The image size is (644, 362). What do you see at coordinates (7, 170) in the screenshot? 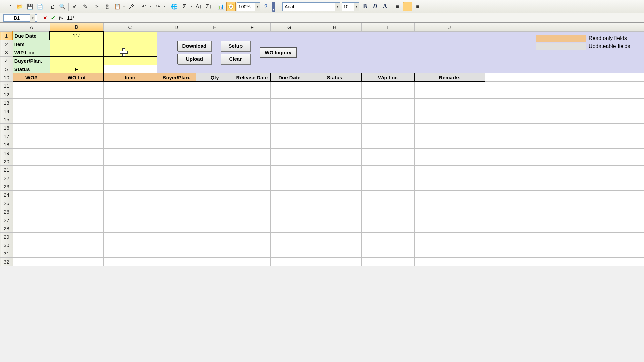
I see `row-header-21: 21` at bounding box center [7, 170].